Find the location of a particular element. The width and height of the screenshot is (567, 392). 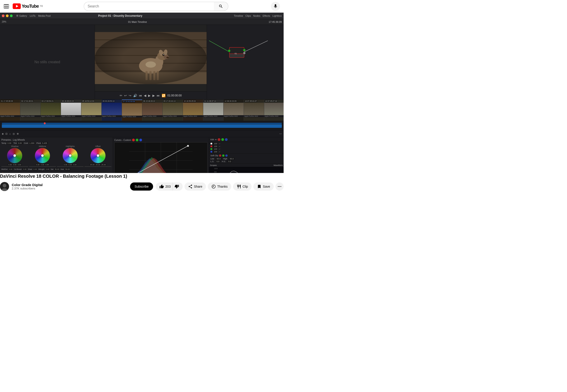

search-input is located at coordinates (149, 6).